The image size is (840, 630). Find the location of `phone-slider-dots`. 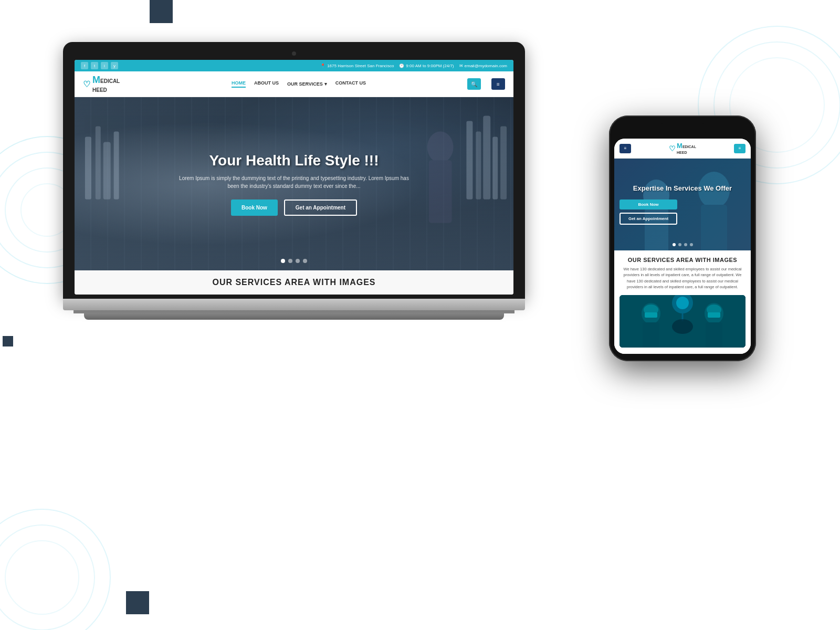

phone-slider-dots is located at coordinates (682, 245).